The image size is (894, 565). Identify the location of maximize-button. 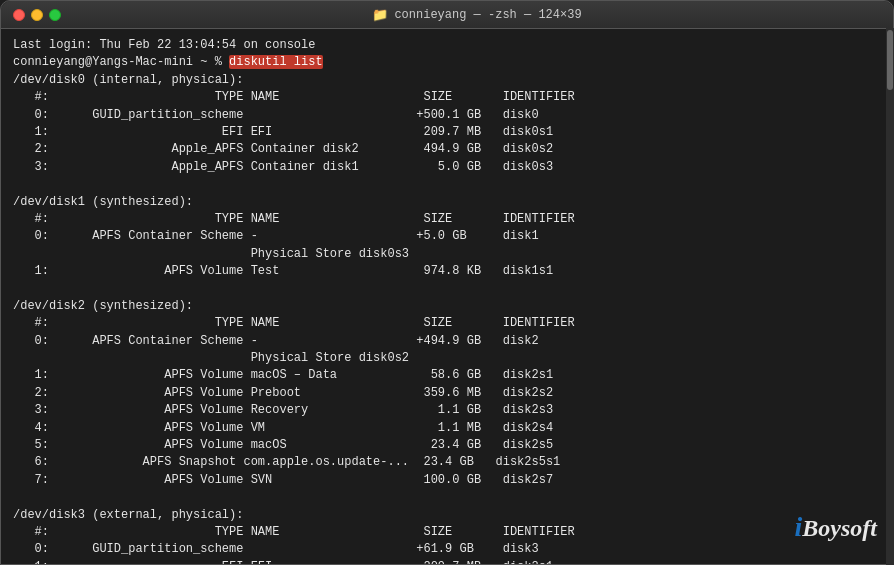
(55, 15).